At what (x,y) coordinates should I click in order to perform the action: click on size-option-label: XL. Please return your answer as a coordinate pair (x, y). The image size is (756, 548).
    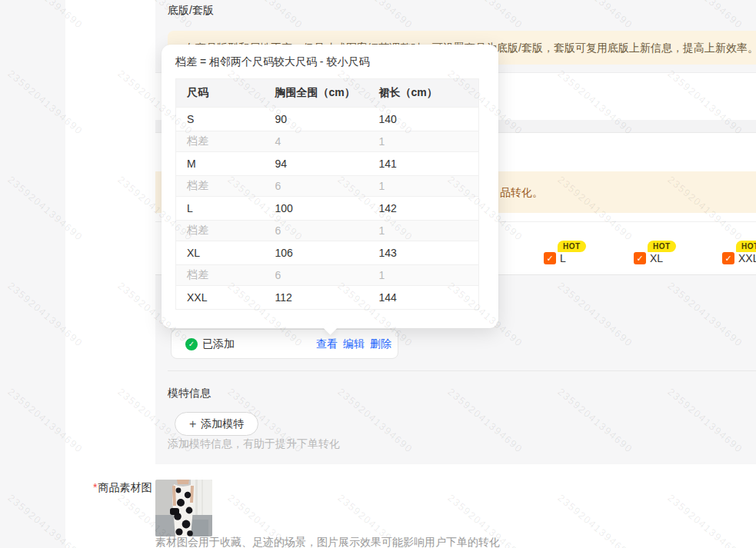
    Looking at the image, I should click on (657, 258).